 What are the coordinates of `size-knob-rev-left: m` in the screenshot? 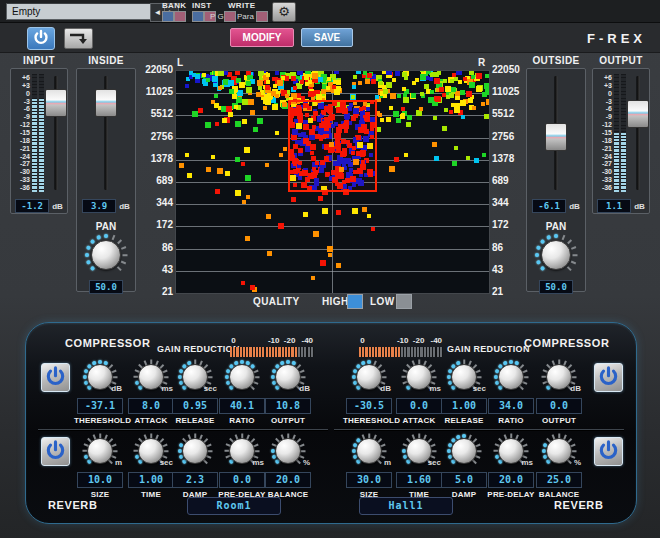 It's located at (100, 451).